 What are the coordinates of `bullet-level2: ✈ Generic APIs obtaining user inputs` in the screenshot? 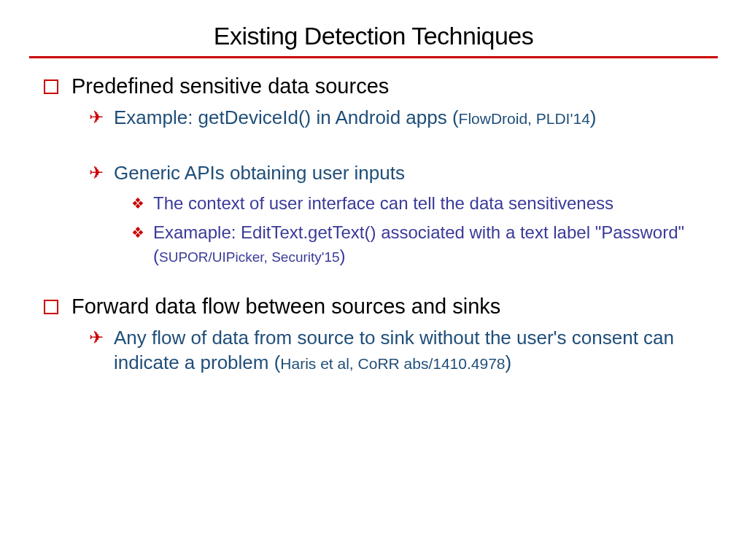 It's located at (396, 174).